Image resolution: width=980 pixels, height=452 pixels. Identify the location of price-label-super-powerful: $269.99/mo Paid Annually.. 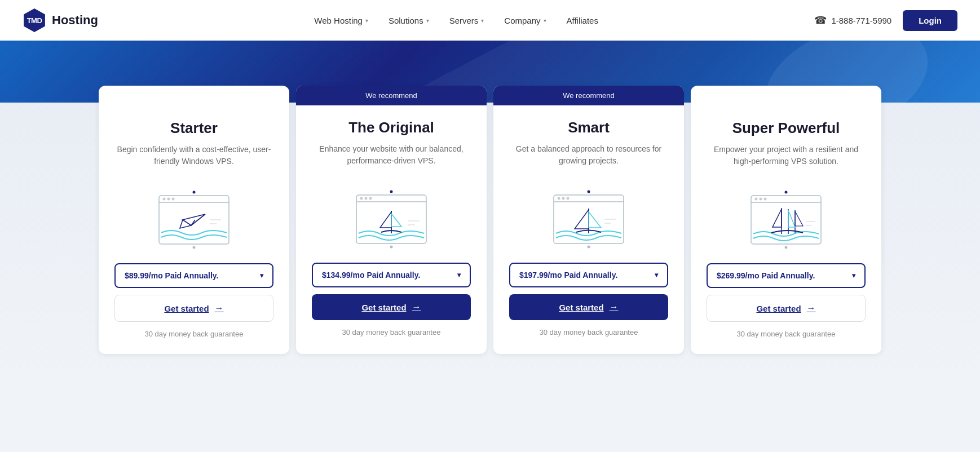
(766, 276).